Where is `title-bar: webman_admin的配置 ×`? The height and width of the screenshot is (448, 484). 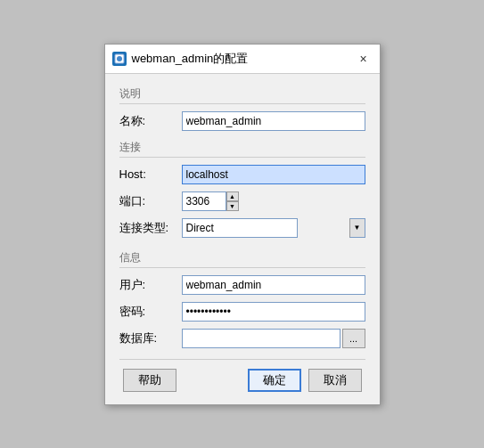
title-bar: webman_admin的配置 × is located at coordinates (242, 59).